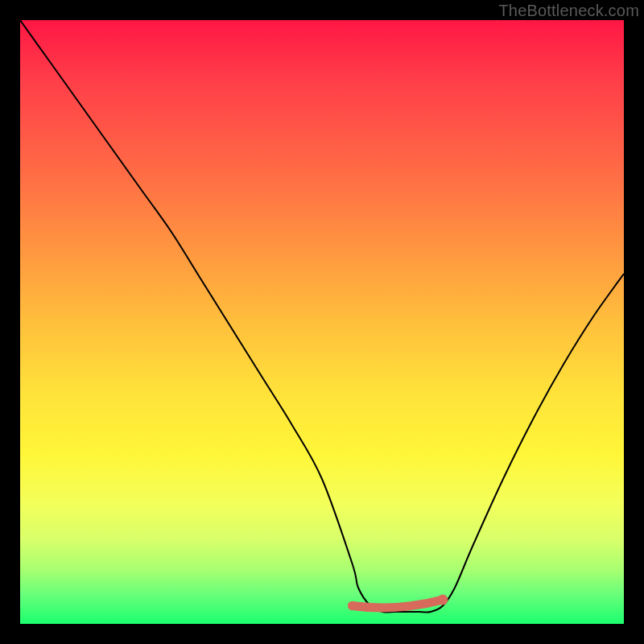  I want to click on watermark-text: TheBottleneck.com, so click(568, 11).